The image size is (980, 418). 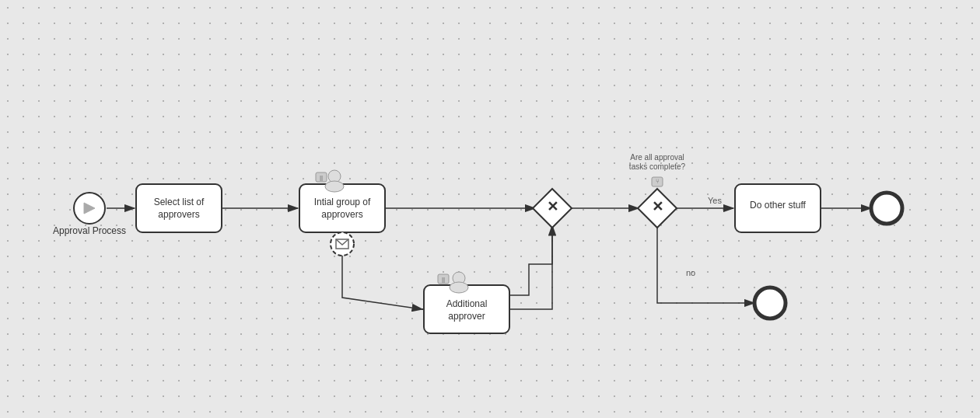 What do you see at coordinates (658, 190) in the screenshot?
I see `gateway-2: Are all approval tasks complete? ⑂ ✕` at bounding box center [658, 190].